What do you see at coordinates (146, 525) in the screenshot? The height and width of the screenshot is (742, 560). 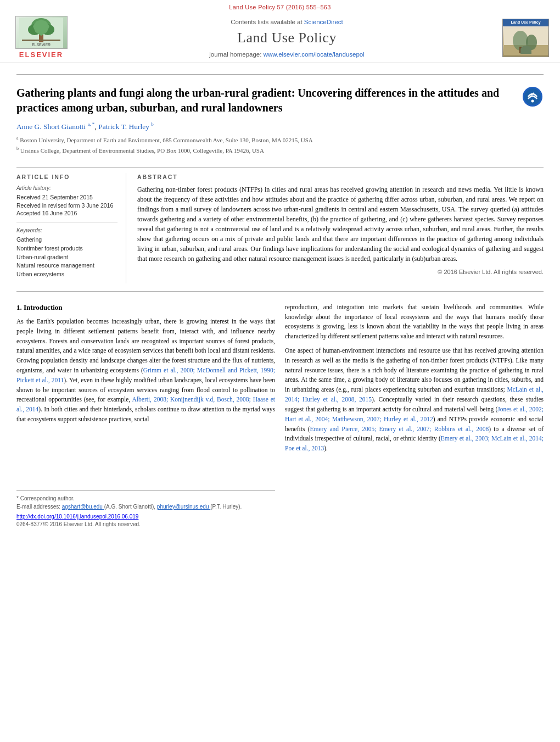 I see `issn-copyright: 0264-8377/© 2016 Elsevier Ltd. All right…` at bounding box center [146, 525].